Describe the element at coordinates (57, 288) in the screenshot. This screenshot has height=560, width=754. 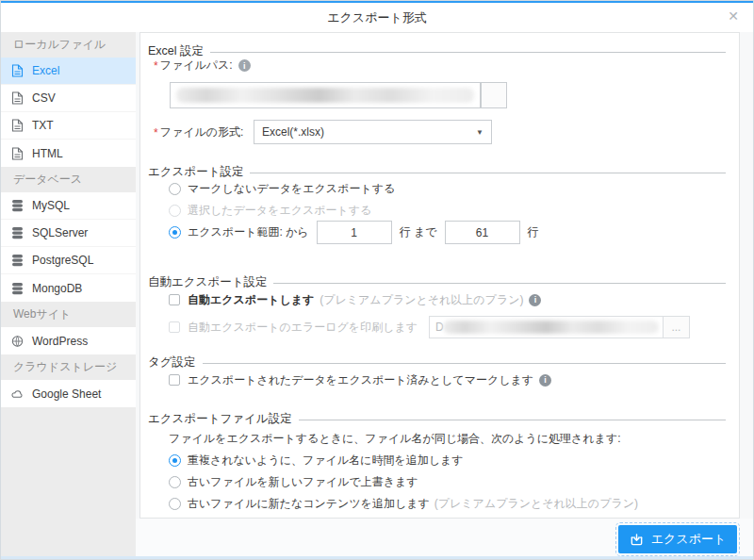
I see `sidebar-item-label: MongoDB` at that location.